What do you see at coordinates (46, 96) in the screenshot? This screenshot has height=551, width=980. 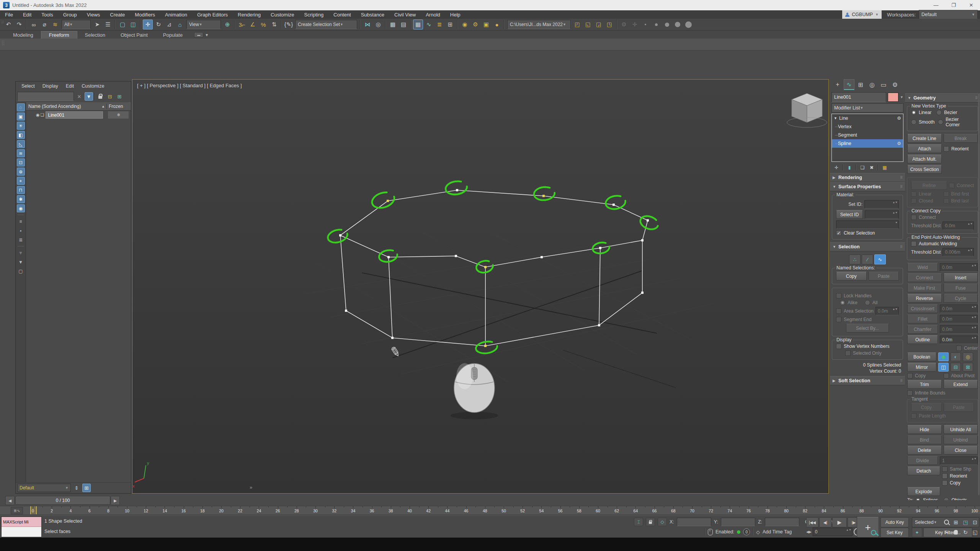 I see `search-input` at bounding box center [46, 96].